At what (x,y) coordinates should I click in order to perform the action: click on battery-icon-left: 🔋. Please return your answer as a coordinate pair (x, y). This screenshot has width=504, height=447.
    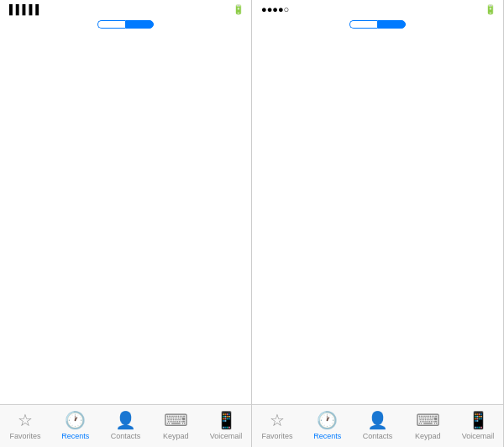
    Looking at the image, I should click on (239, 10).